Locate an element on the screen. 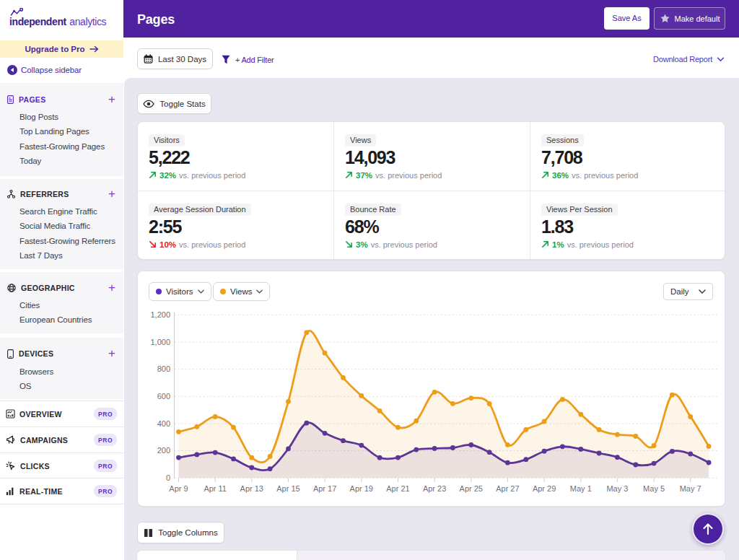 This screenshot has width=739, height=560. svg-text: Apr 9 is located at coordinates (178, 489).